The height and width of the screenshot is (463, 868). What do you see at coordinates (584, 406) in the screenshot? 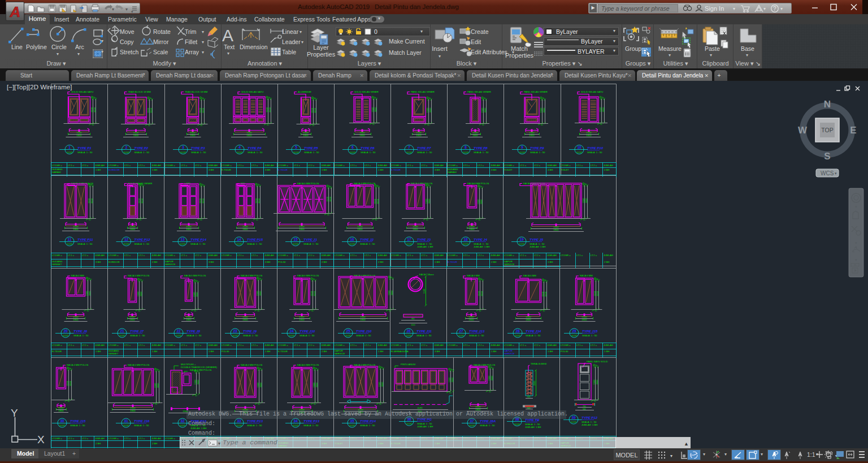
I see `svg-text: 790` at bounding box center [584, 406].